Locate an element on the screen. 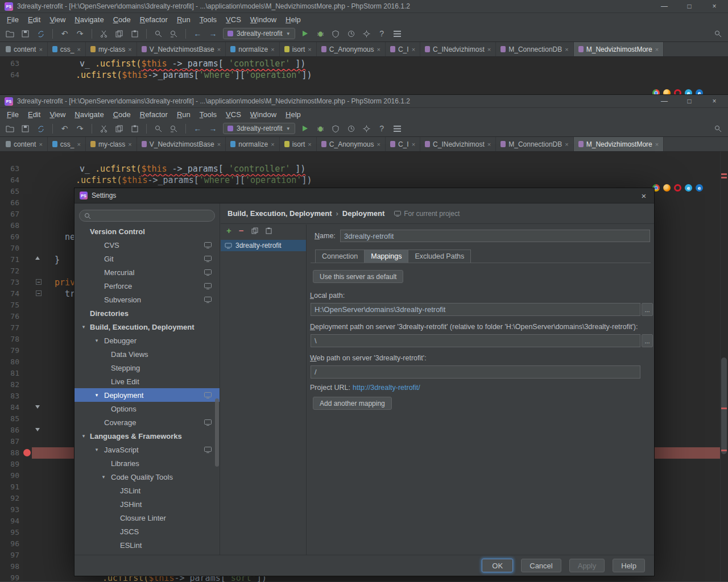 The image size is (728, 582). line-number: 92 is located at coordinates (10, 498).